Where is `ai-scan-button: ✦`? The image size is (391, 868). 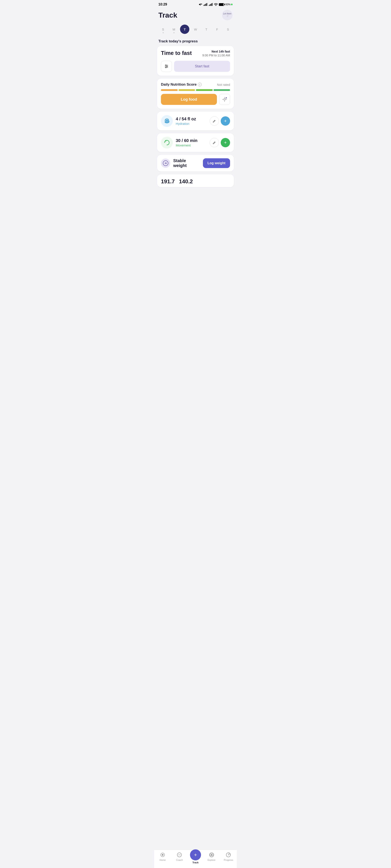
ai-scan-button: ✦ is located at coordinates (224, 99).